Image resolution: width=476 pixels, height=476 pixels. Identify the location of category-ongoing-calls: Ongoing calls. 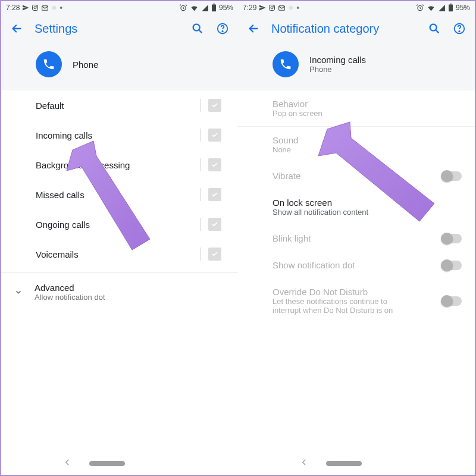
(120, 224).